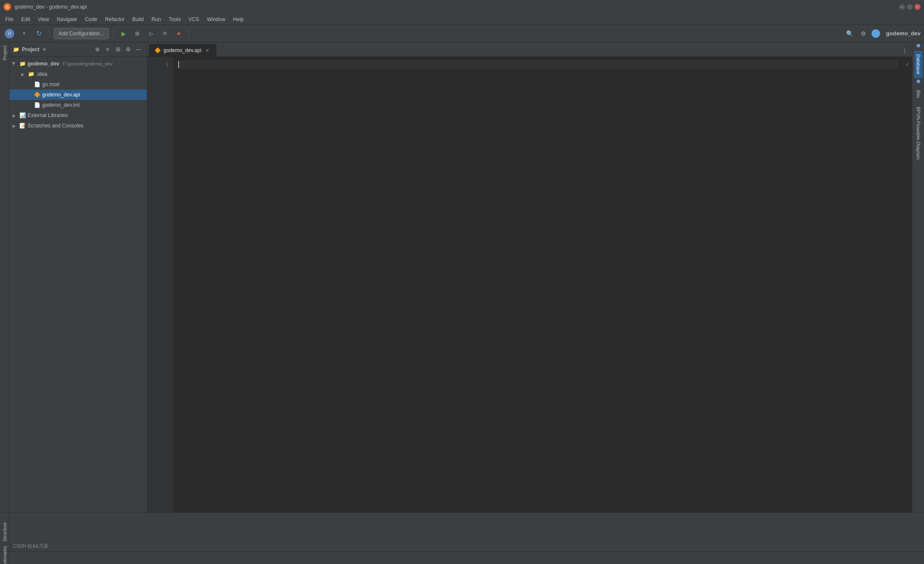  What do you see at coordinates (45, 7) in the screenshot?
I see `title-bar-left: G godemo_dev - godemo_dev.api` at bounding box center [45, 7].